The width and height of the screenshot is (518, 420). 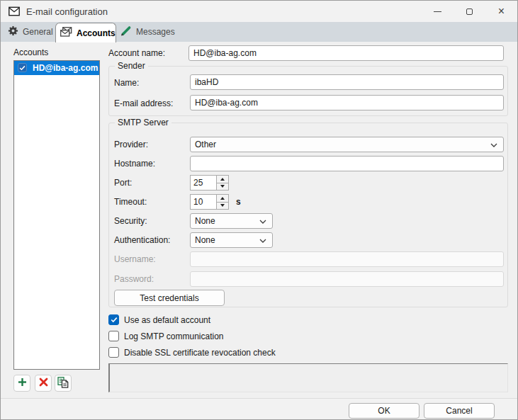 What do you see at coordinates (347, 103) in the screenshot?
I see `sender-email-input` at bounding box center [347, 103].